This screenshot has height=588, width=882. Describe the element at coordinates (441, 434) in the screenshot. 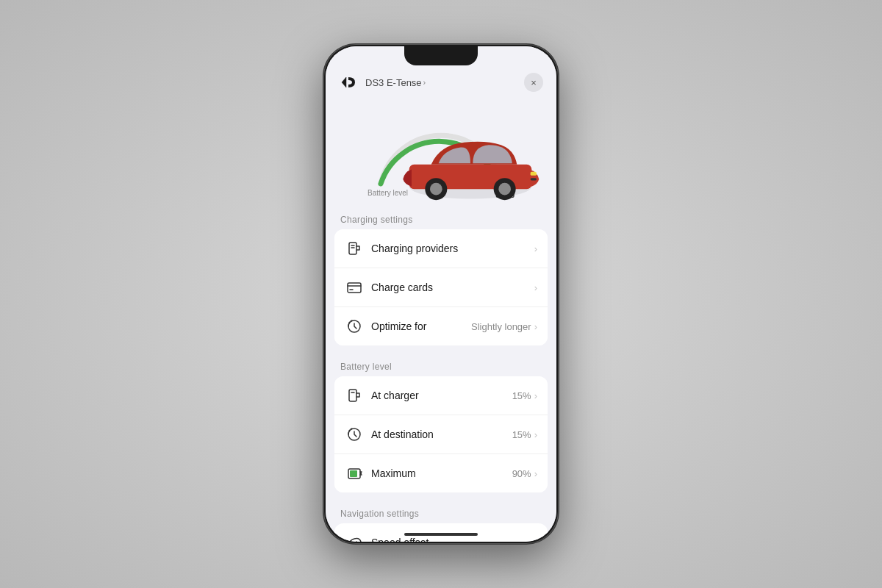

I see `battery-level-group: At charger 15% › At destination` at that location.